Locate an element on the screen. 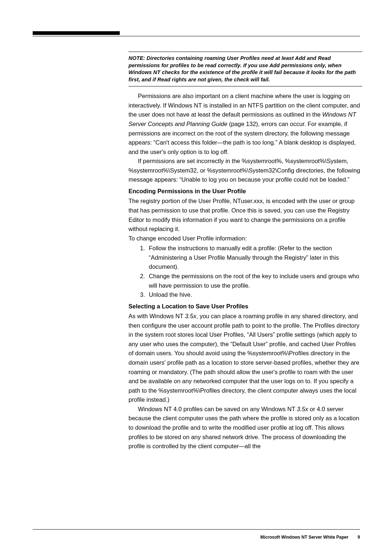  list-item: Change the permissions on the root of th… is located at coordinates (254, 281).